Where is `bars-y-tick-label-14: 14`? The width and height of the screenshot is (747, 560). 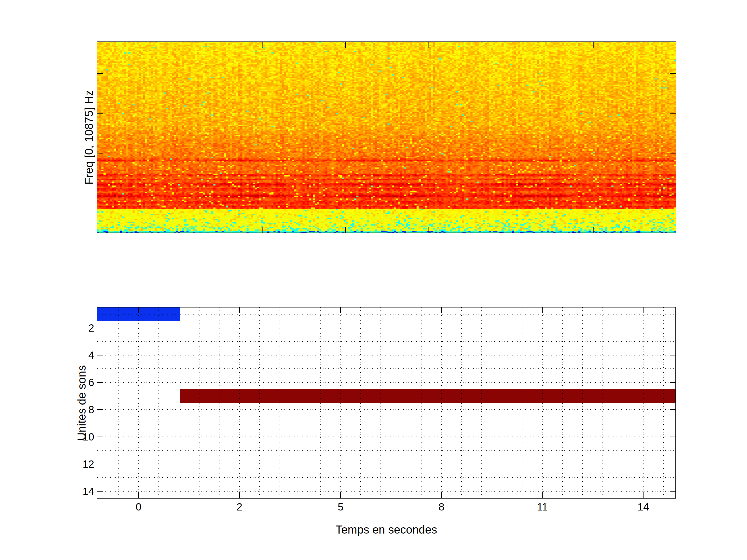
bars-y-tick-label-14: 14 is located at coordinates (88, 491).